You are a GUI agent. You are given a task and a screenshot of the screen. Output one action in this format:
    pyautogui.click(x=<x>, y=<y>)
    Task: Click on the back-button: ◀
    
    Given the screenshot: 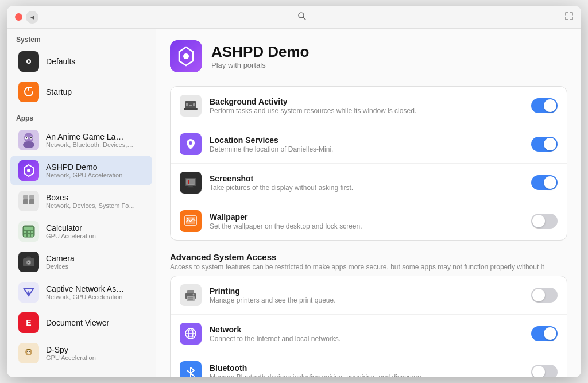 What is the action you would take?
    pyautogui.click(x=32, y=17)
    